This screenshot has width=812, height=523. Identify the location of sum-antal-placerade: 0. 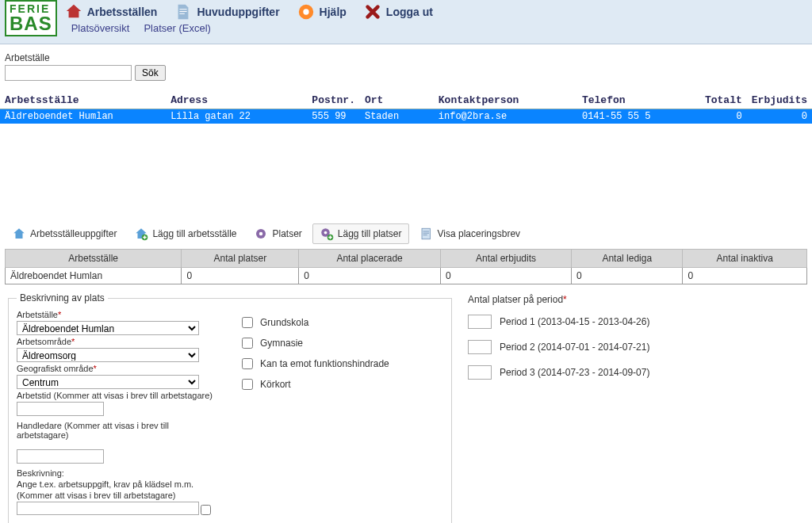
(370, 276).